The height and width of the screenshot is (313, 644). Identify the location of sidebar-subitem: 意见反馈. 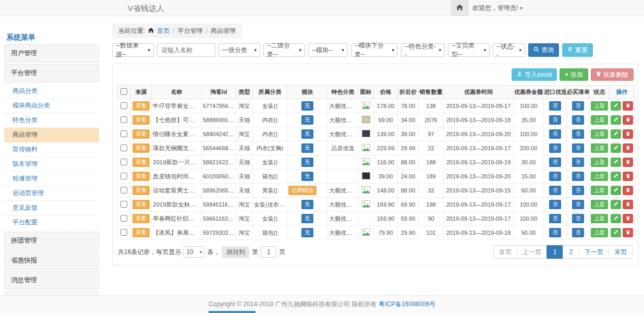
(52, 208).